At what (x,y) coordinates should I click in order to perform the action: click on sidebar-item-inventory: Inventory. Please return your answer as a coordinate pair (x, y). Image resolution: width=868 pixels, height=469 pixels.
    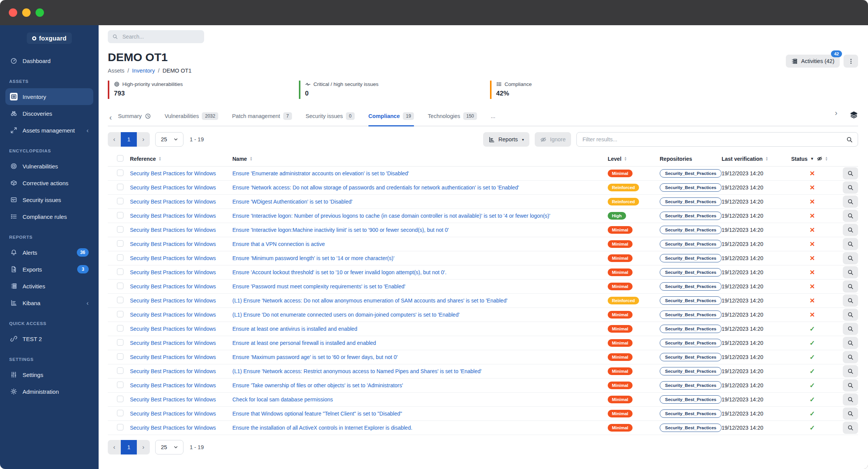
    Looking at the image, I should click on (49, 97).